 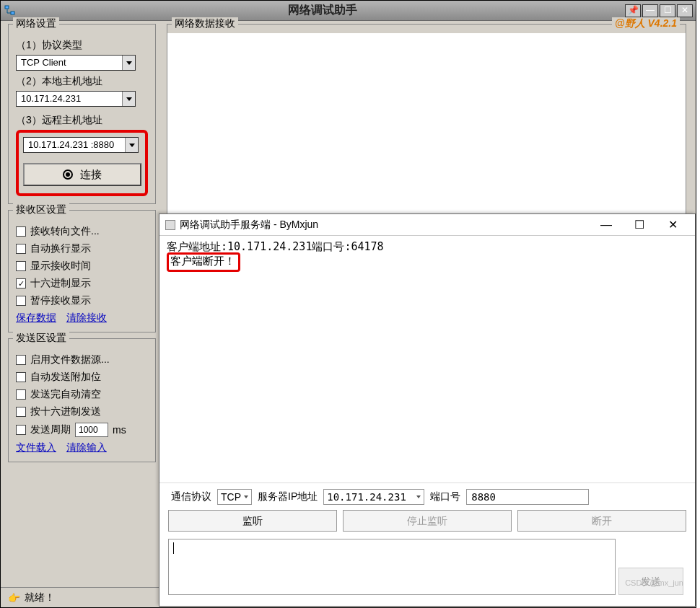 I want to click on server-protocol-select: TCP, so click(x=235, y=497).